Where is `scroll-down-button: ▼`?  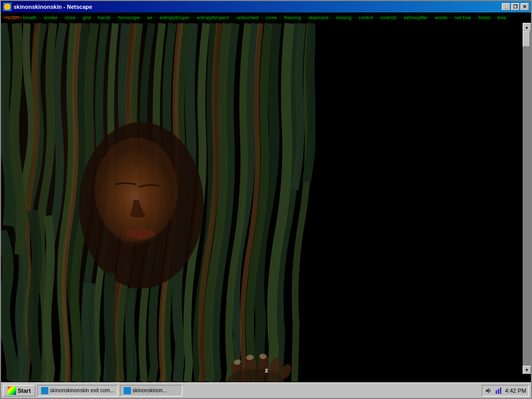 scroll-down-button: ▼ is located at coordinates (527, 370).